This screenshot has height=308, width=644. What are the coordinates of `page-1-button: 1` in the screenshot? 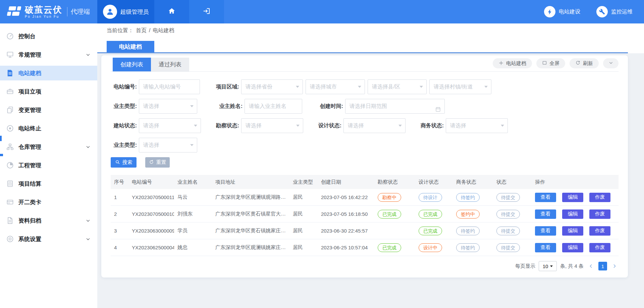 It's located at (603, 266).